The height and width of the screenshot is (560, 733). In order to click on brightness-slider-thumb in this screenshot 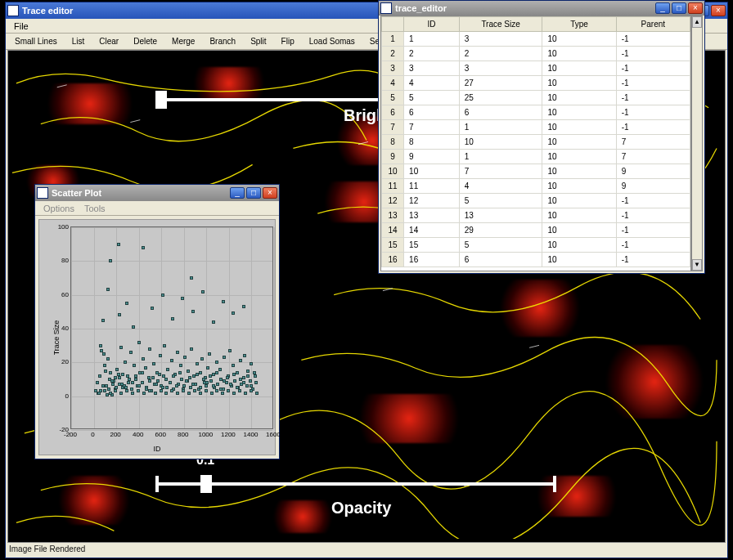, I will do `click(161, 100)`.